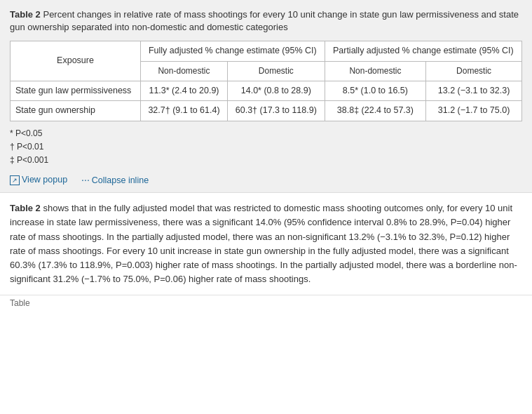 This screenshot has height=414, width=532. What do you see at coordinates (375, 91) in the screenshot?
I see `partially-non-domestic-cell: 8.5* (1.0 to 16.5)` at bounding box center [375, 91].